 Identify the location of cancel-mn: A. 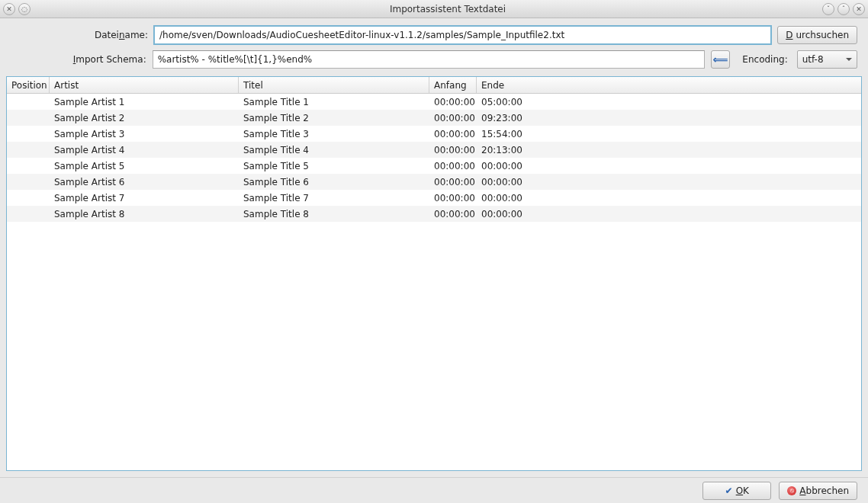
(802, 491).